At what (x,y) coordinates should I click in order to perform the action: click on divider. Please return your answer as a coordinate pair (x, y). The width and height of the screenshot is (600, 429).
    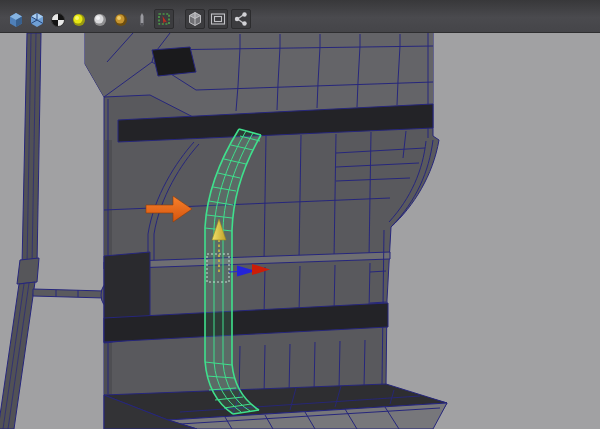
    Looking at the image, I should click on (180, 21).